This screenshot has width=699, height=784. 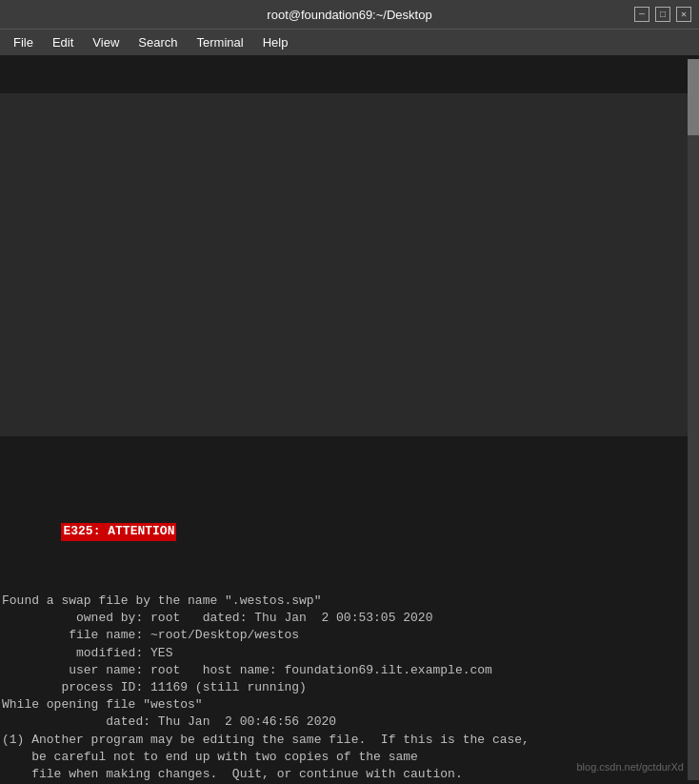 What do you see at coordinates (106, 42) in the screenshot?
I see `menu-item-view: View` at bounding box center [106, 42].